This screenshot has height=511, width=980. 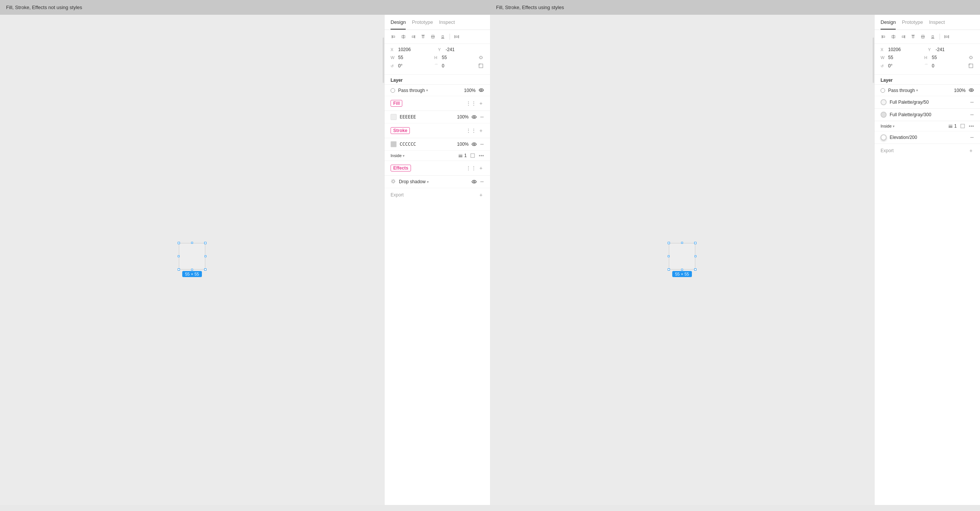 What do you see at coordinates (205, 270) in the screenshot?
I see `handle-br` at bounding box center [205, 270].